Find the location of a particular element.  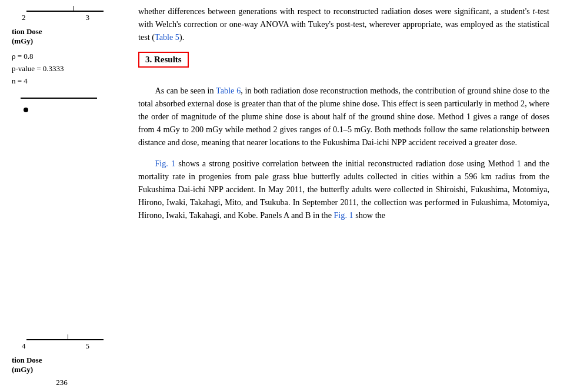

table6-link: Table 6 is located at coordinates (228, 91).